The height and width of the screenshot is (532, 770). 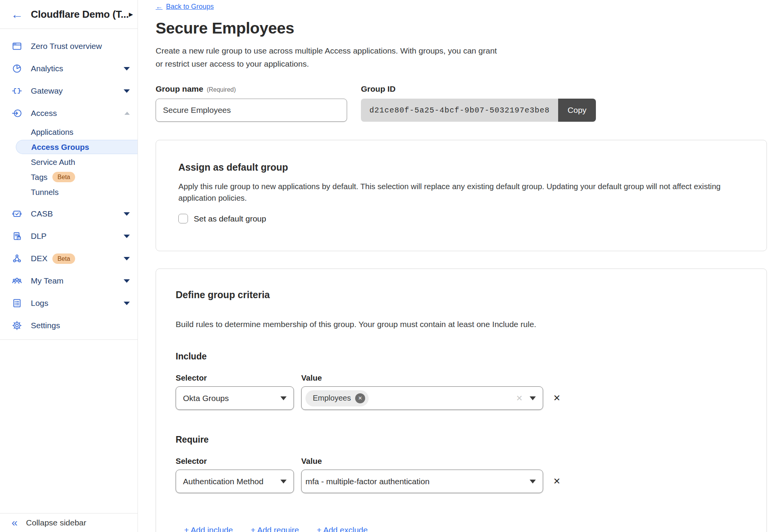 I want to click on sidebar-item-access-groups: Access Groups, so click(x=77, y=147).